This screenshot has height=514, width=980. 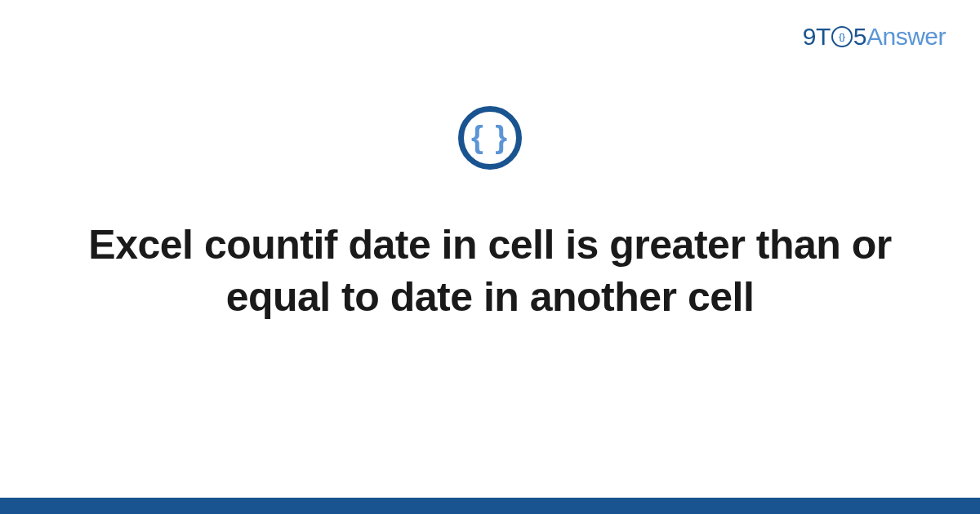 I want to click on logo-part-9: 9, so click(x=809, y=36).